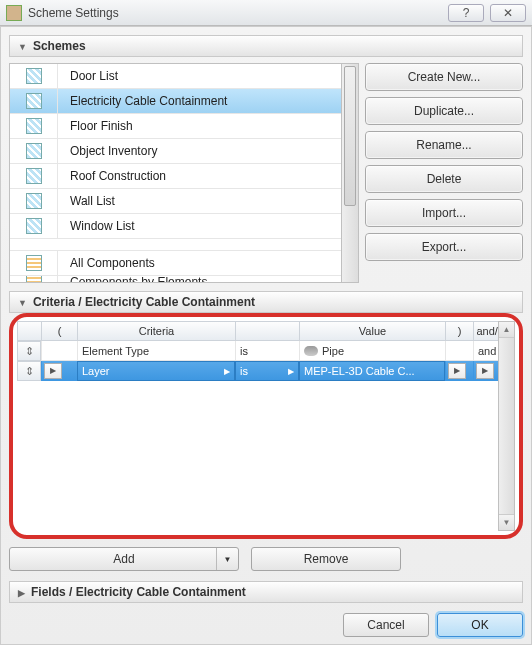 The image size is (532, 645). I want to click on delete-button: Delete, so click(444, 179).